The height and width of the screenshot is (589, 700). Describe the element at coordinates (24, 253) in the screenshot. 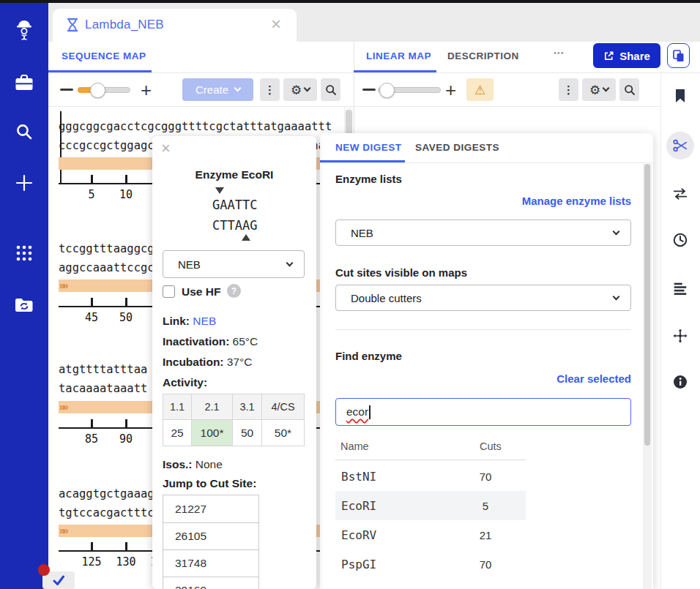

I see `apps-grid-icon` at that location.